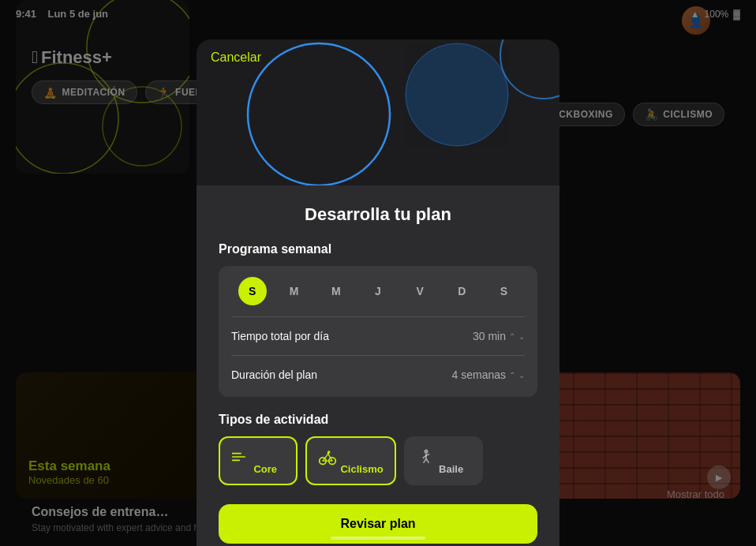 The width and height of the screenshot is (756, 546). What do you see at coordinates (378, 112) in the screenshot?
I see `modal-top: Cancelar` at bounding box center [378, 112].